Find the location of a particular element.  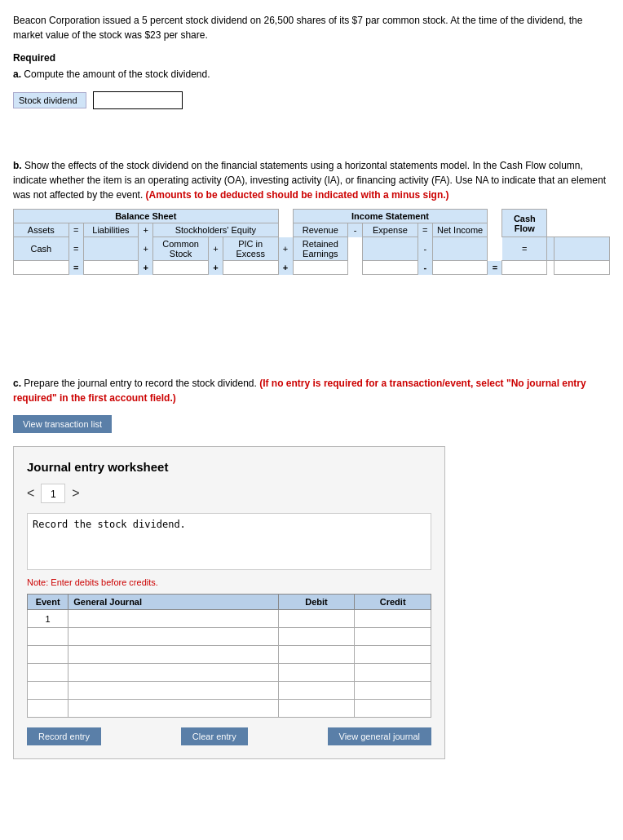

problem-description: Beacon Corporation issued a 5 percent st… is located at coordinates (312, 28).